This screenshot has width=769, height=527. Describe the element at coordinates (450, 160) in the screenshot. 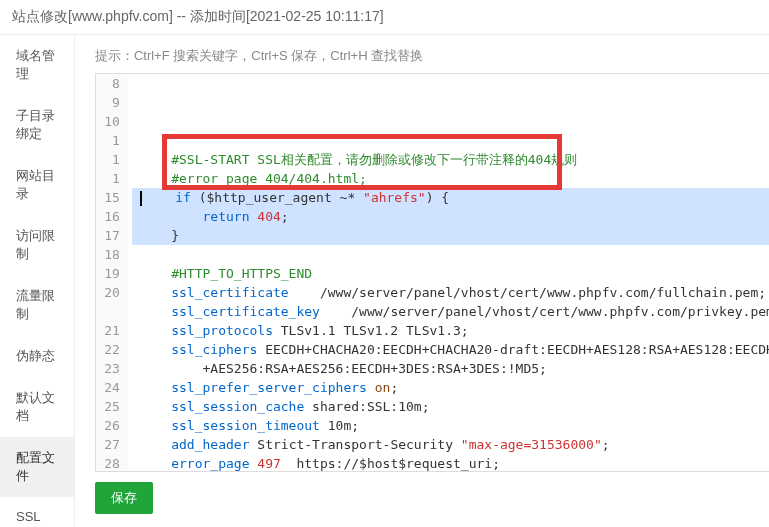

I see `code-line: #SSL-START SSL相关配置，请勿删除或修改下一行带注释的404规则` at that location.